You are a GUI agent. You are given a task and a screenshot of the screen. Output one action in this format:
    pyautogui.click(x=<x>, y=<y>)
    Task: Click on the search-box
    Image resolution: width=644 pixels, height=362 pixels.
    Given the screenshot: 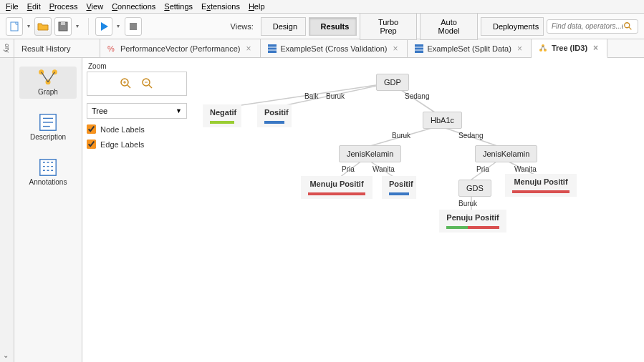 What is the action you would take?
    pyautogui.click(x=592, y=26)
    